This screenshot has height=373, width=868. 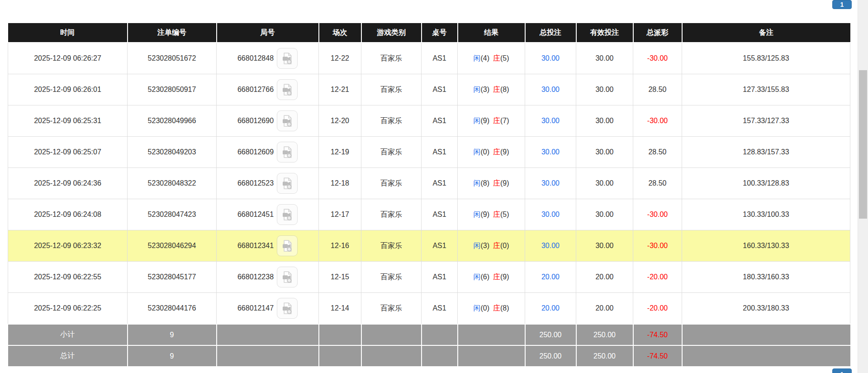 What do you see at coordinates (658, 356) in the screenshot?
I see `total-payout: -74.50` at bounding box center [658, 356].